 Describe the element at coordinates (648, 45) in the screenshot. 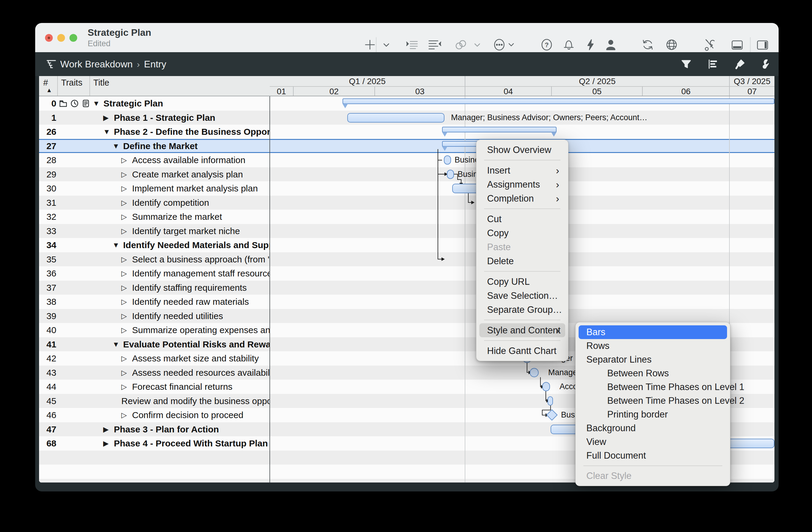

I see `sync-button` at that location.